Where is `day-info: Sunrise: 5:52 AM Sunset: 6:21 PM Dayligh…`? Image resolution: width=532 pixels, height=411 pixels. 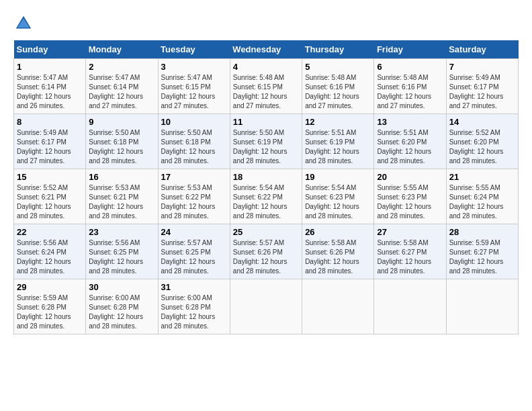 day-info: Sunrise: 5:52 AM Sunset: 6:21 PM Dayligh… is located at coordinates (50, 202).